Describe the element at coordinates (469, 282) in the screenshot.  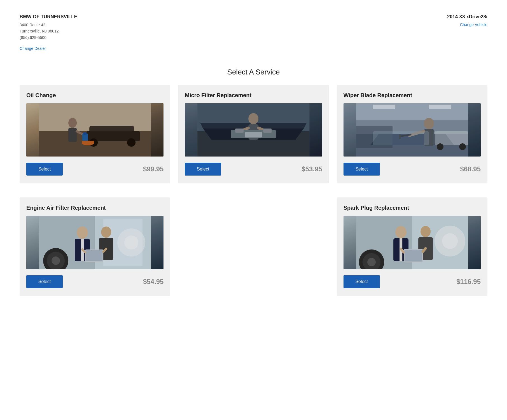
I see `service-price-spark-plug: $116.95` at that location.